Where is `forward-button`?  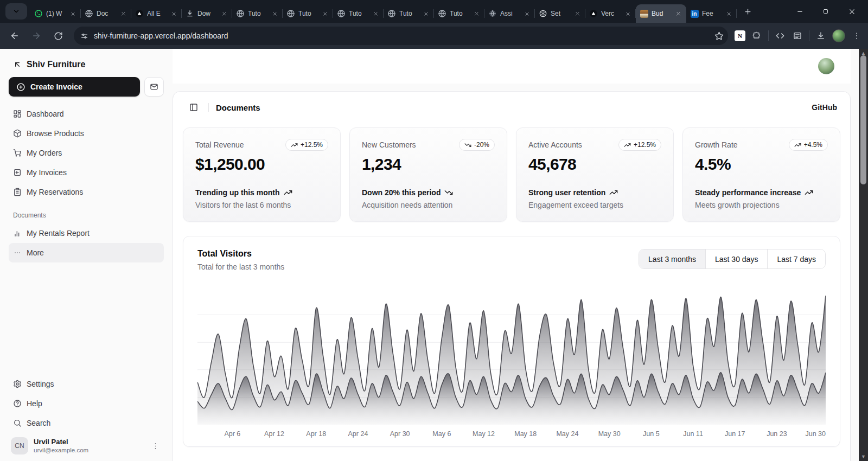
forward-button is located at coordinates (36, 36).